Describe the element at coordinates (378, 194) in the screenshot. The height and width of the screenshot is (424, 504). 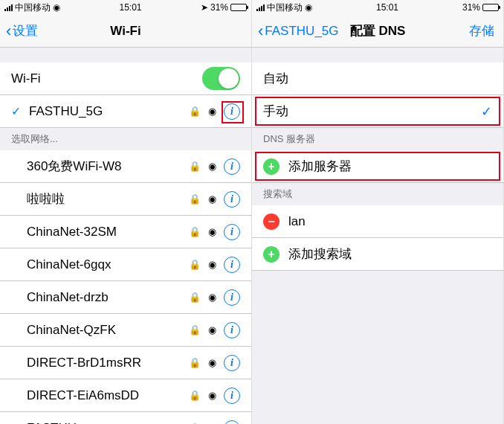
I see `search-domains-header: 搜索域` at that location.